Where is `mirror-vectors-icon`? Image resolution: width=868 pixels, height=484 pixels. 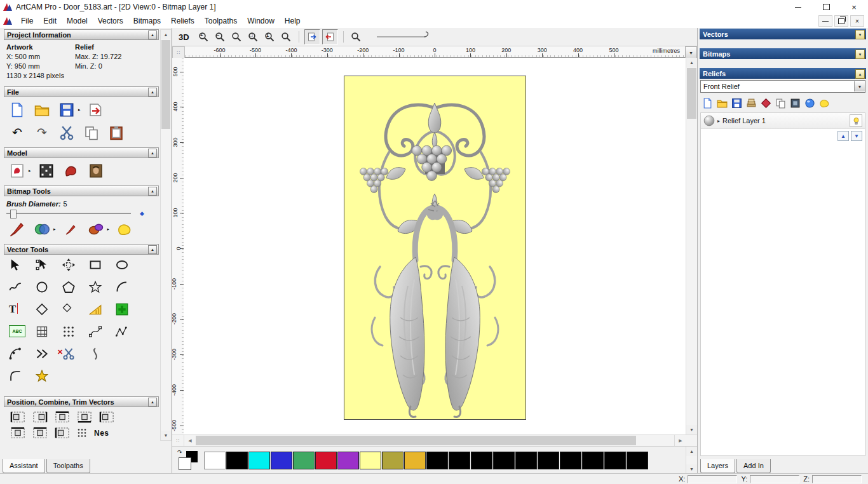 mirror-vectors-icon is located at coordinates (82, 433).